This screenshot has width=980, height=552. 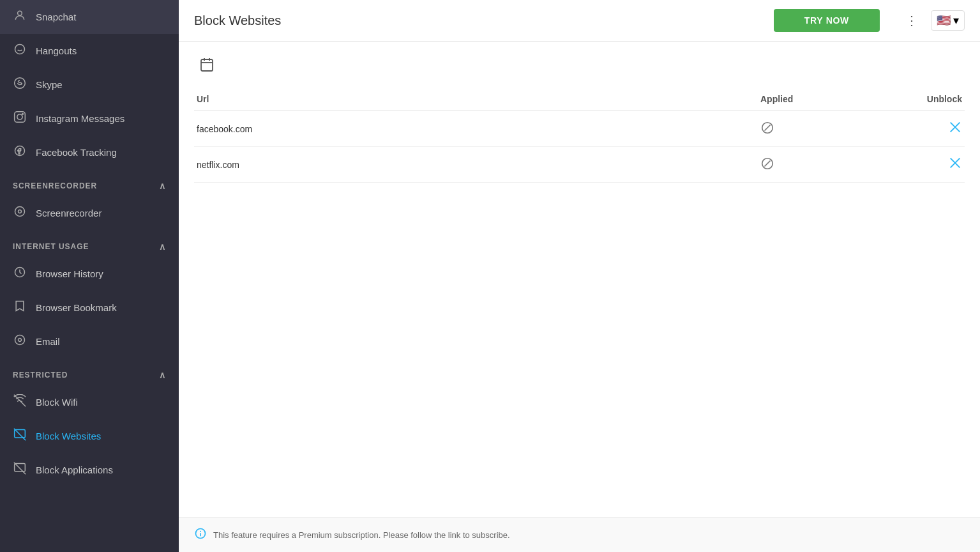 What do you see at coordinates (944, 20) in the screenshot?
I see `flag-icon: 🇺🇸` at bounding box center [944, 20].